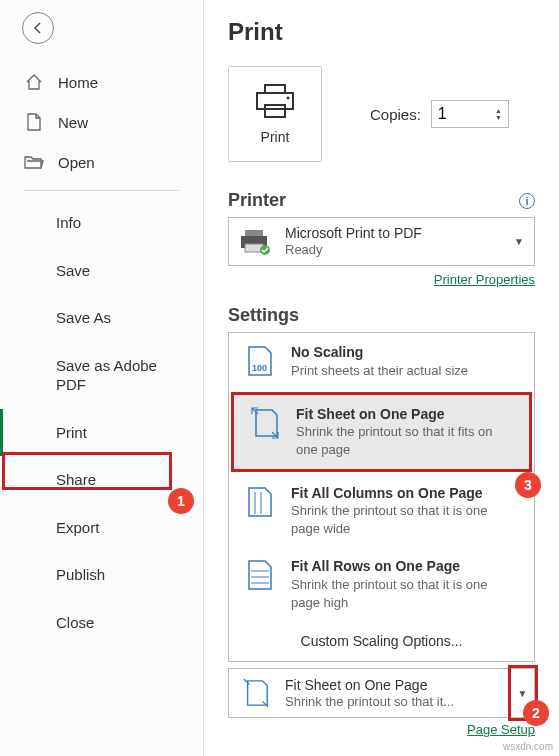 The image size is (559, 756). What do you see at coordinates (260, 502) in the screenshot?
I see `fit-columns-icon` at bounding box center [260, 502].